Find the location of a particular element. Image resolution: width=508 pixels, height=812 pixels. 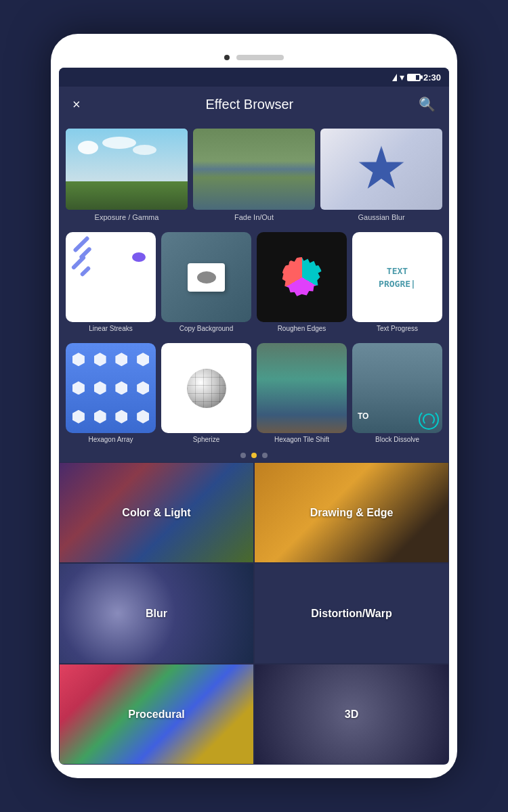

pagination is located at coordinates (254, 455).